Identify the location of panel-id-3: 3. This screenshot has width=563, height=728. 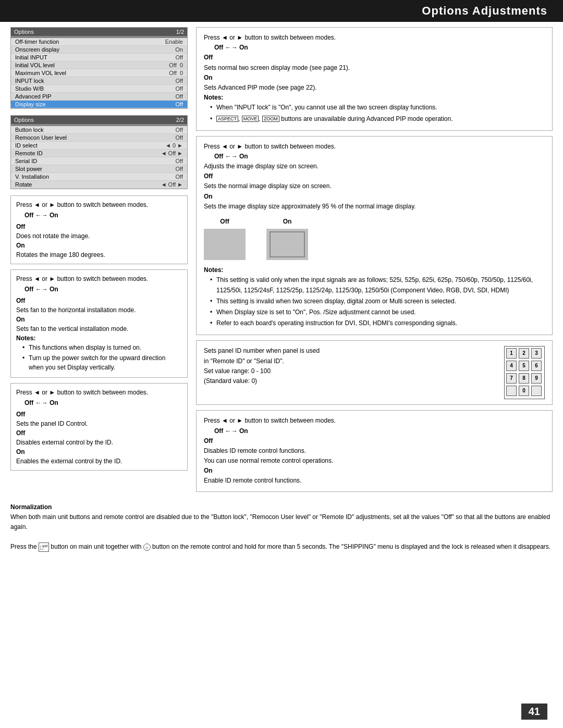
(536, 353).